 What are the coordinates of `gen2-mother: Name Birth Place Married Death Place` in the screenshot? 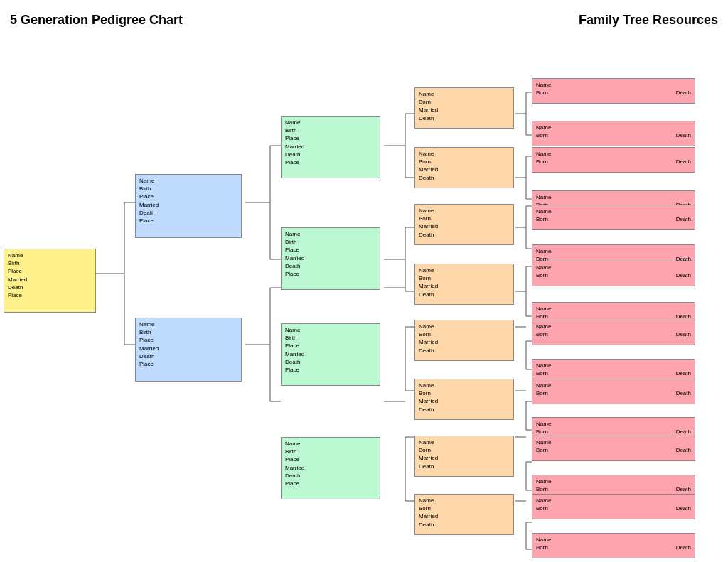 It's located at (188, 350).